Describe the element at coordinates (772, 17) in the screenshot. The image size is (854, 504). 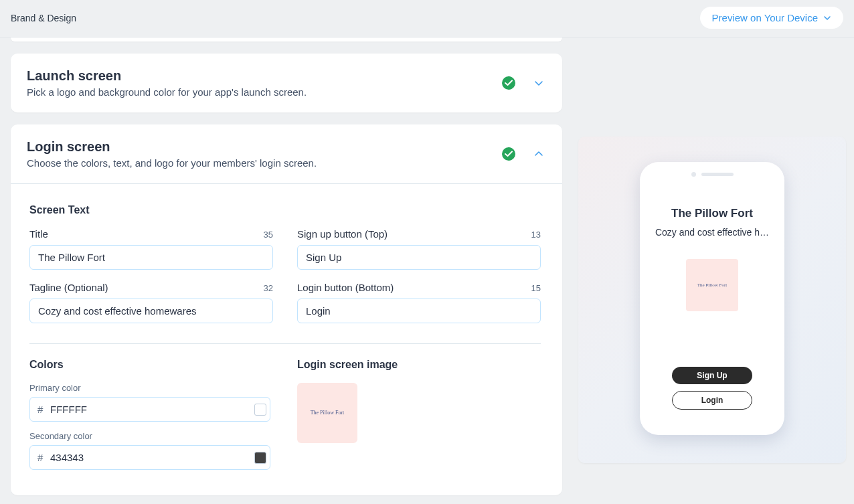
I see `preview-device-button: Preview on Your Device` at that location.